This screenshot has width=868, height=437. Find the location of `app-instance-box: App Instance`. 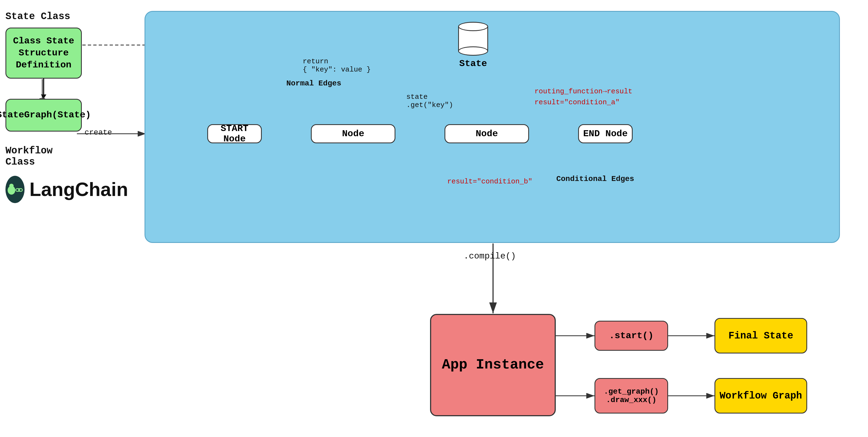

app-instance-box: App Instance is located at coordinates (493, 365).